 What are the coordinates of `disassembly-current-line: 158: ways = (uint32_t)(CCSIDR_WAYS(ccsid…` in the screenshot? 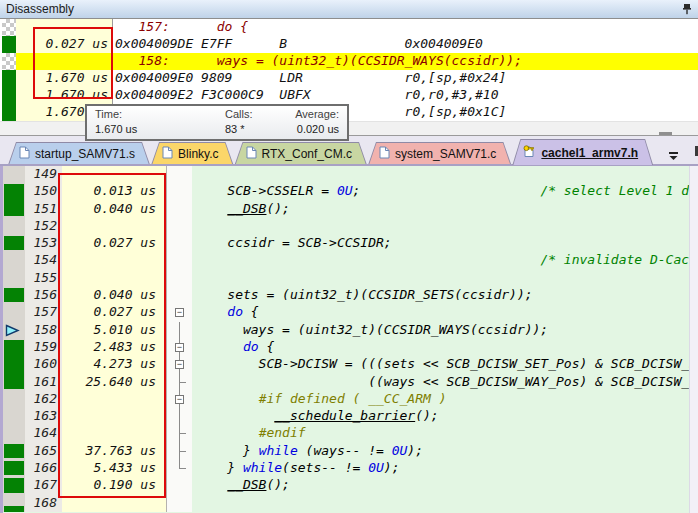 It's located at (349, 62).